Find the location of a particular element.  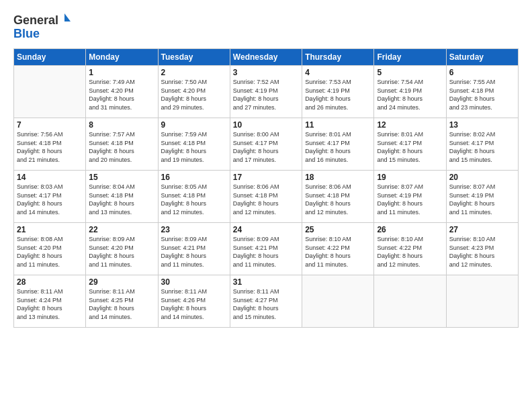

day-info: Sunrise: 8:00 AMSunset: 4:17 PMDaylight:… is located at coordinates (266, 147).